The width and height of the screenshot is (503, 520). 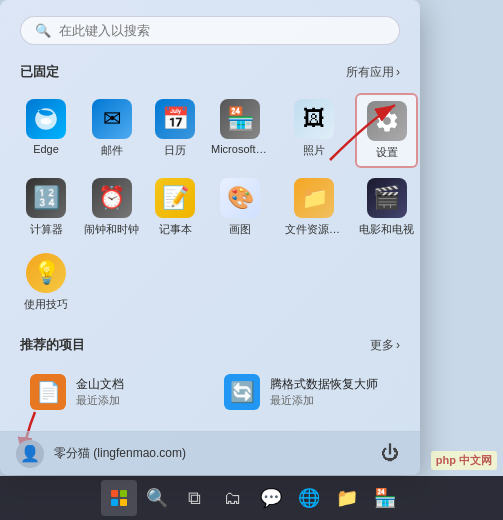 I want to click on taskbar-taskview-icon: ⧉, so click(x=195, y=498).